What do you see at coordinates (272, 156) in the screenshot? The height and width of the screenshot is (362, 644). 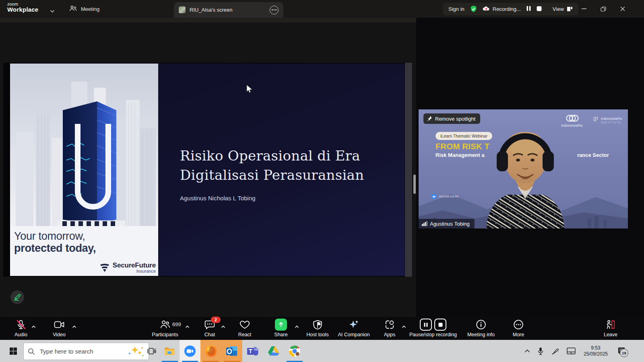 I see `slide-title-line1: Risiko Operasional di Era` at bounding box center [272, 156].